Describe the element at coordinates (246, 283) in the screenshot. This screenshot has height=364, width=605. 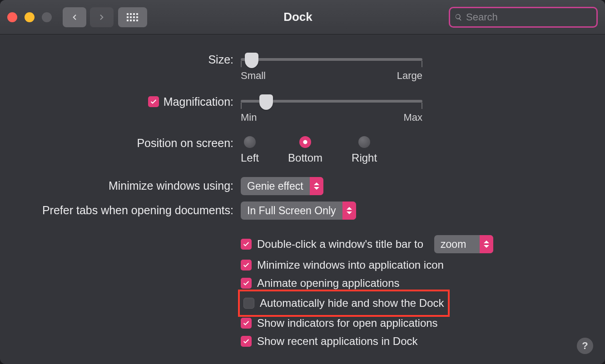
I see `animate-opening-checkbox` at that location.